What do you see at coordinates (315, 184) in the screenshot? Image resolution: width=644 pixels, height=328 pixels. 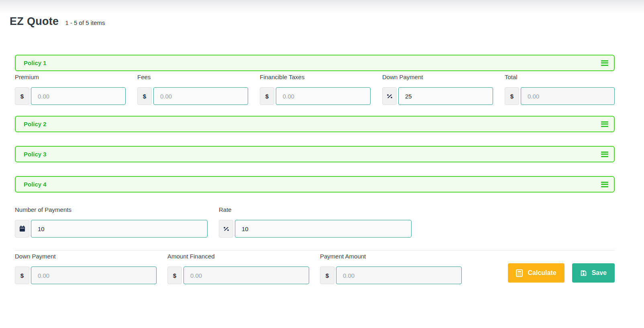 I see `policy-4-header: Policy 4` at bounding box center [315, 184].